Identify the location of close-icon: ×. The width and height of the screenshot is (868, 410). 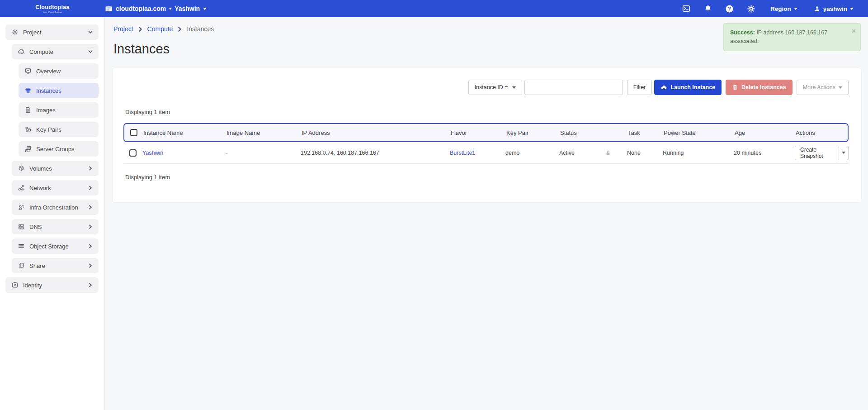
(854, 31).